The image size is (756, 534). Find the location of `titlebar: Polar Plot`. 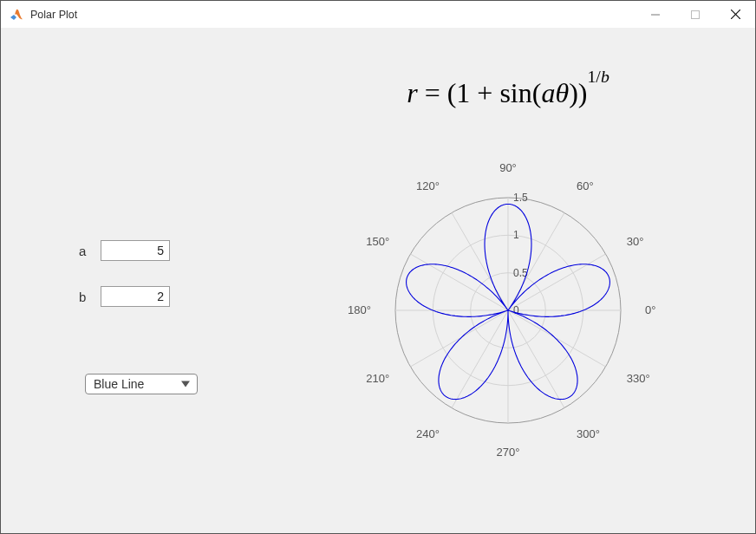

titlebar: Polar Plot is located at coordinates (378, 15).